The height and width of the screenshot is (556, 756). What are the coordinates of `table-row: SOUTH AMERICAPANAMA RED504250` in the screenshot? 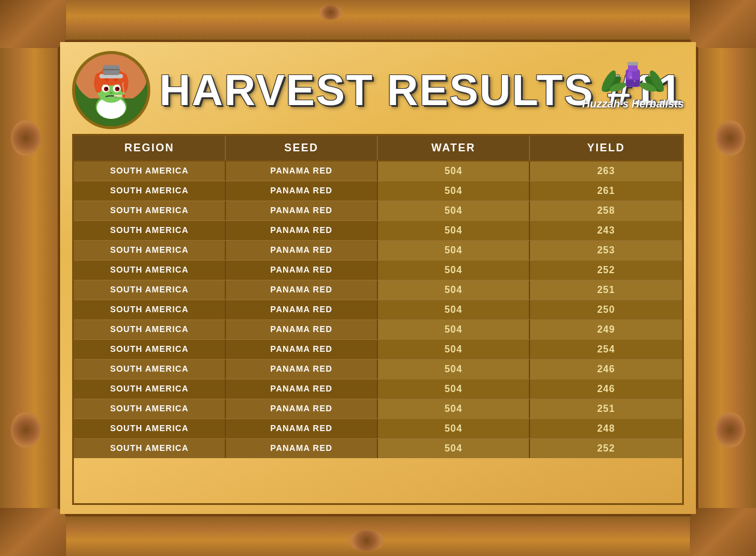 It's located at (378, 310).